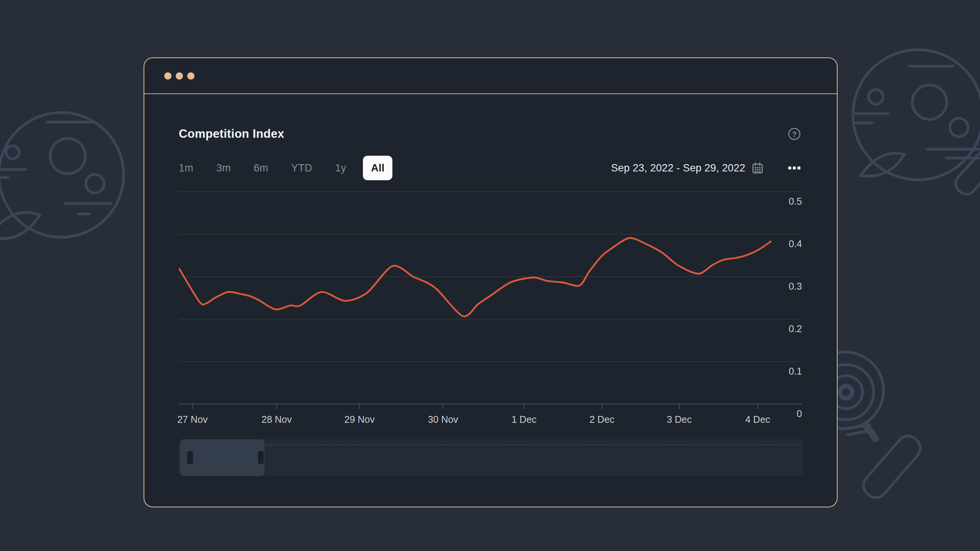  What do you see at coordinates (688, 168) in the screenshot?
I see `date-range-picker: Sep 23, 2022 - Sep 29, 2022` at bounding box center [688, 168].